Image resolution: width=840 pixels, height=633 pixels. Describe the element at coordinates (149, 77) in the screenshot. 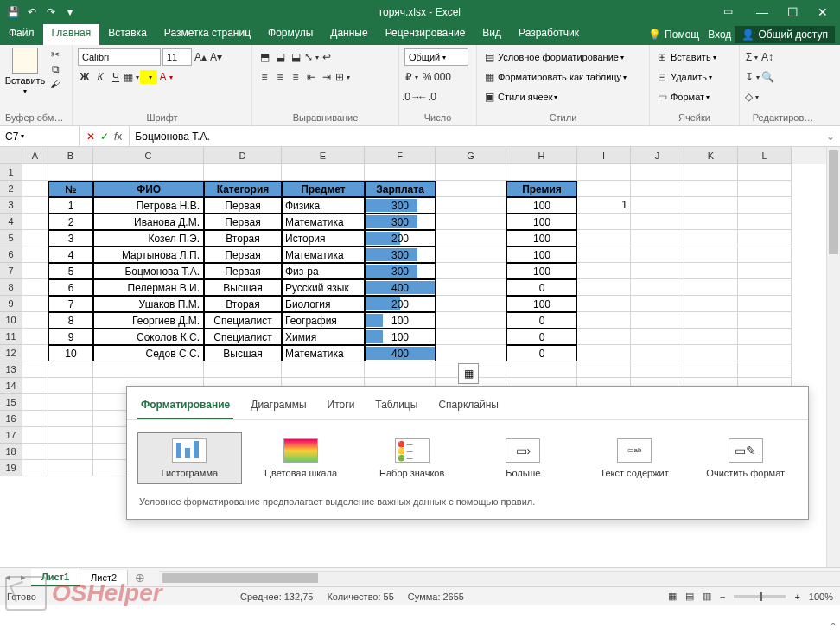

I see `fill-color-icon` at that location.